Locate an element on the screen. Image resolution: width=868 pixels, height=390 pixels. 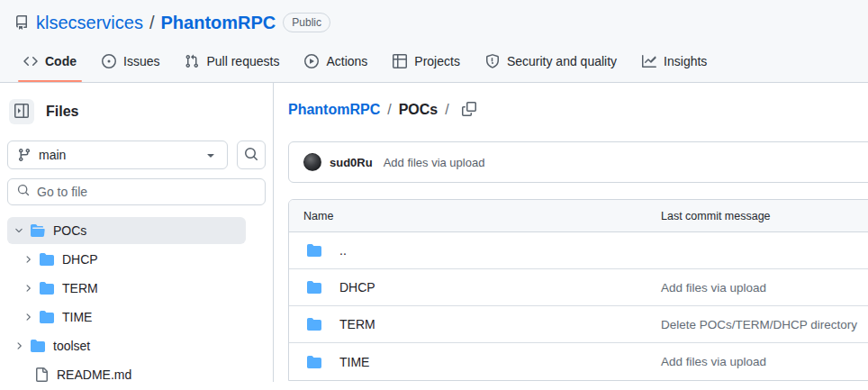
tab-actions: Actions is located at coordinates (336, 61).